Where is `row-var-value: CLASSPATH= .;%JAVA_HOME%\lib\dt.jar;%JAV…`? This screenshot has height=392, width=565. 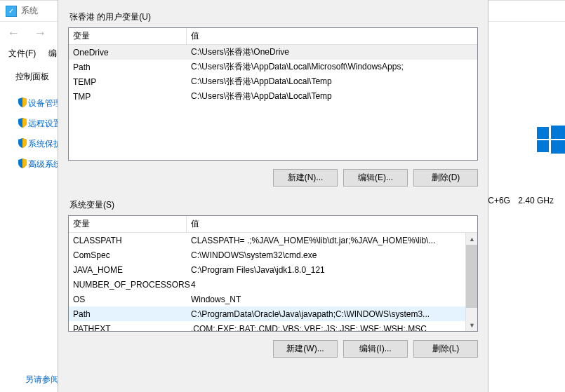 row-var-value: CLASSPATH= .;%JAVA_HOME%\lib\dt.jar;%JAV… is located at coordinates (332, 241).